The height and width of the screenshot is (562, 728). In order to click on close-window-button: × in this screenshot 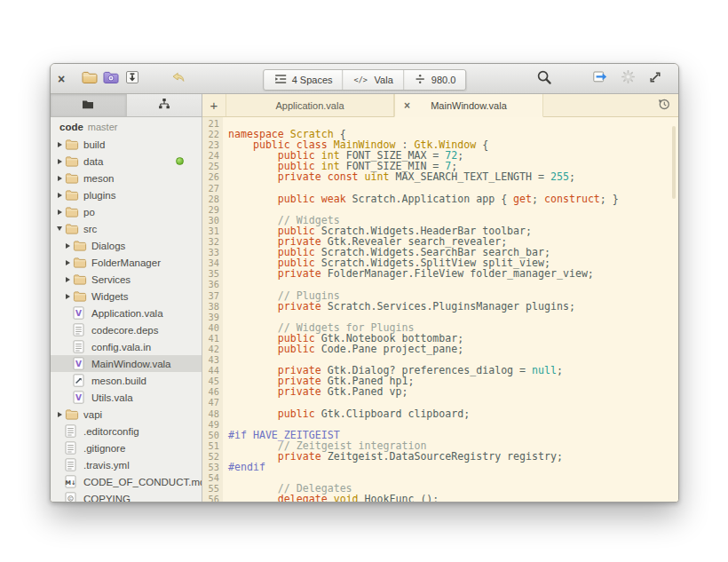, I will do `click(66, 79)`.